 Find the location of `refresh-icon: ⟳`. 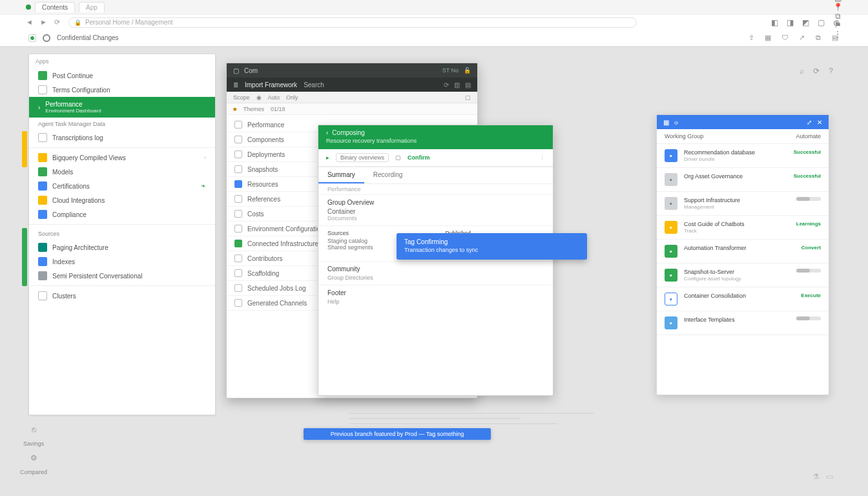

refresh-icon: ⟳ is located at coordinates (446, 85).